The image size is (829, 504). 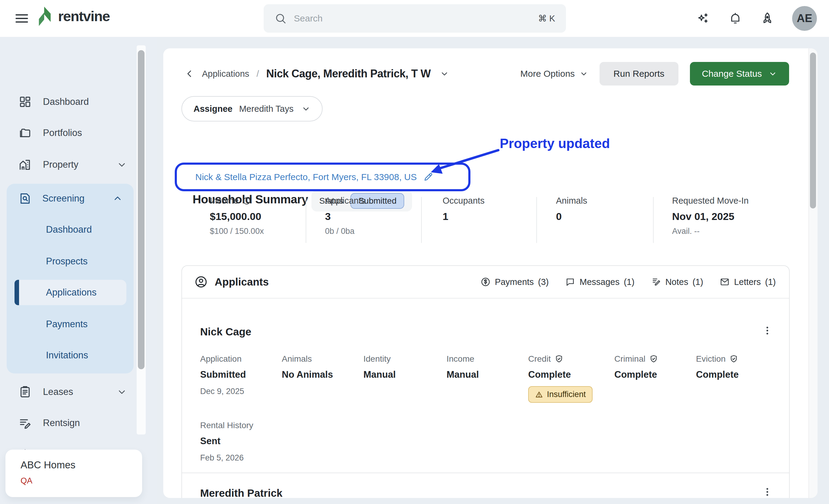 I want to click on assignee-select: Assignee Meredith Tays, so click(x=252, y=109).